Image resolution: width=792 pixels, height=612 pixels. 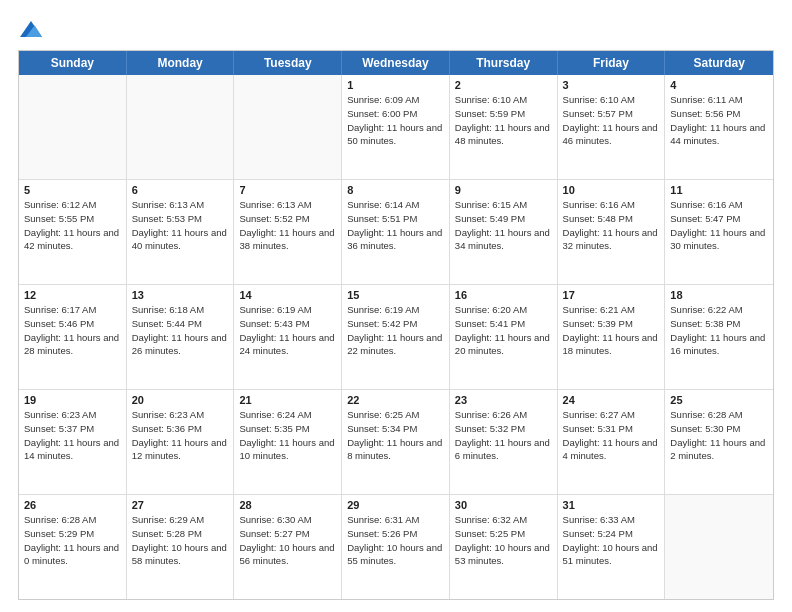 What do you see at coordinates (72, 400) in the screenshot?
I see `day-number: 19` at bounding box center [72, 400].